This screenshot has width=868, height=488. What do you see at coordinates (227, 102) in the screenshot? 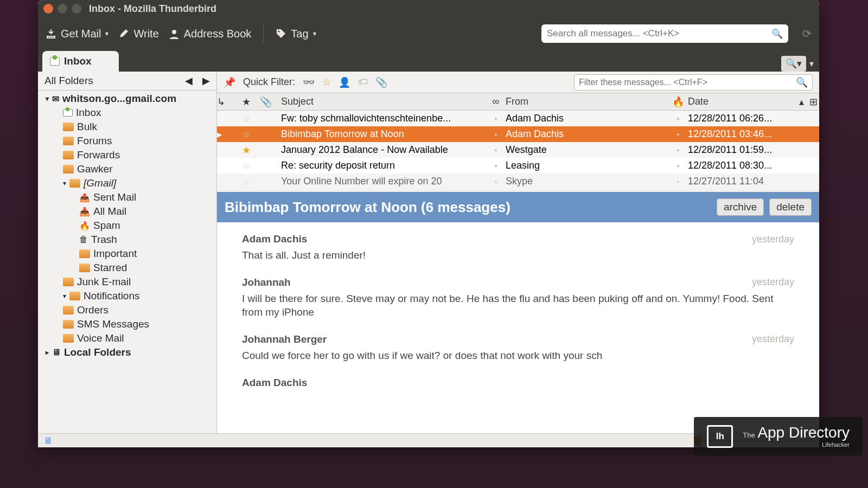
I see `thread-column-header: ↳` at bounding box center [227, 102].